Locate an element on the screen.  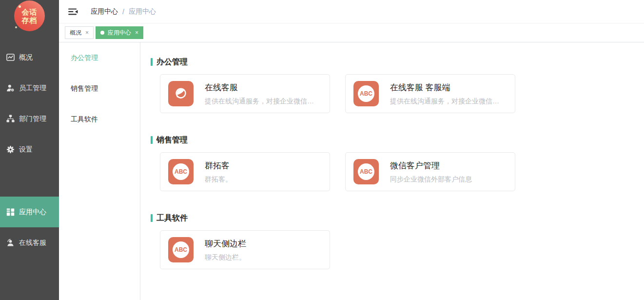
card-row: ABC 聊天侧边栏 聊天侧边栏。 is located at coordinates (402, 250).